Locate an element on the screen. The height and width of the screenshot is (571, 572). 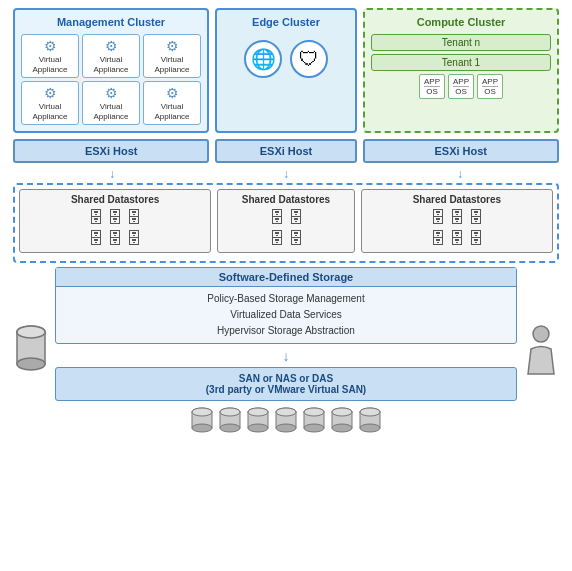
app-box-3: APPOS is located at coordinates (490, 86).